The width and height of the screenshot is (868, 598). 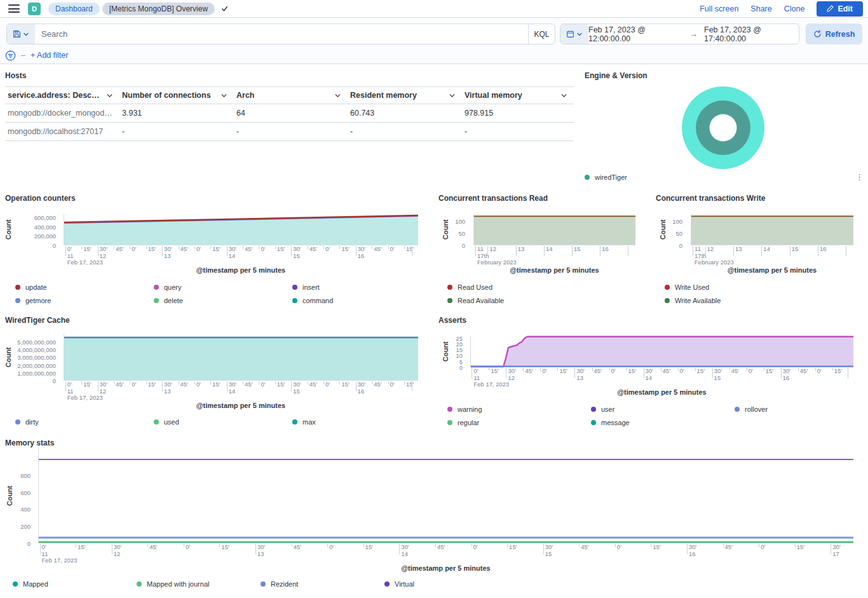 I want to click on legend-item: used, so click(x=223, y=422).